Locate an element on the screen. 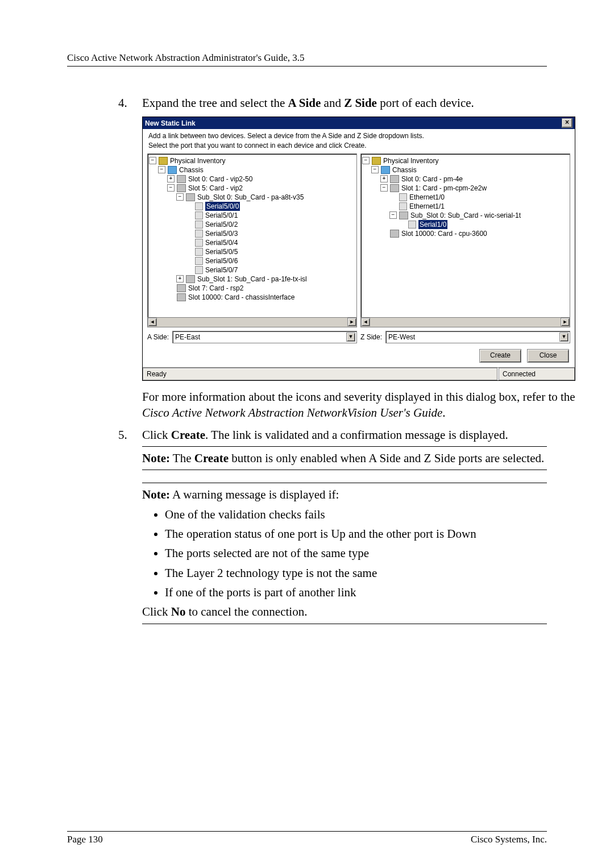 The height and width of the screenshot is (868, 614). tree-node-slot0: +Slot 0: Card - pm-4e is located at coordinates (465, 179).